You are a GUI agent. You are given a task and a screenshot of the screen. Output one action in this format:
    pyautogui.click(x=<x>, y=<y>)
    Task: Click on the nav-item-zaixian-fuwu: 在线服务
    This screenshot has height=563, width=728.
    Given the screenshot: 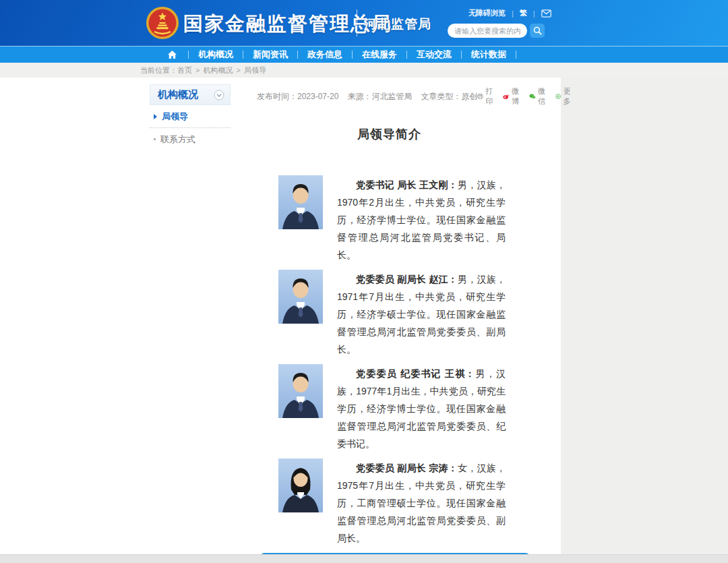 What is the action you would take?
    pyautogui.click(x=380, y=55)
    